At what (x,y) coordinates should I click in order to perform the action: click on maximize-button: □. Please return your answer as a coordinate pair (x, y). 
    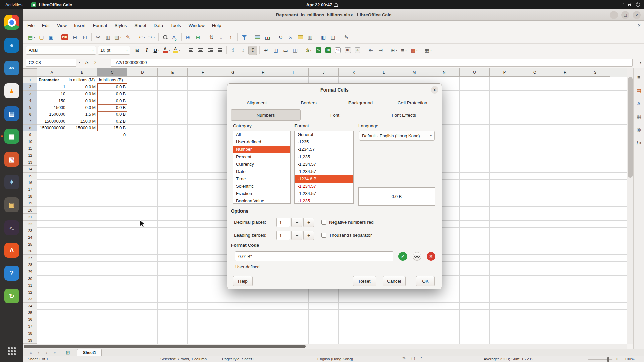
    Looking at the image, I should click on (625, 15).